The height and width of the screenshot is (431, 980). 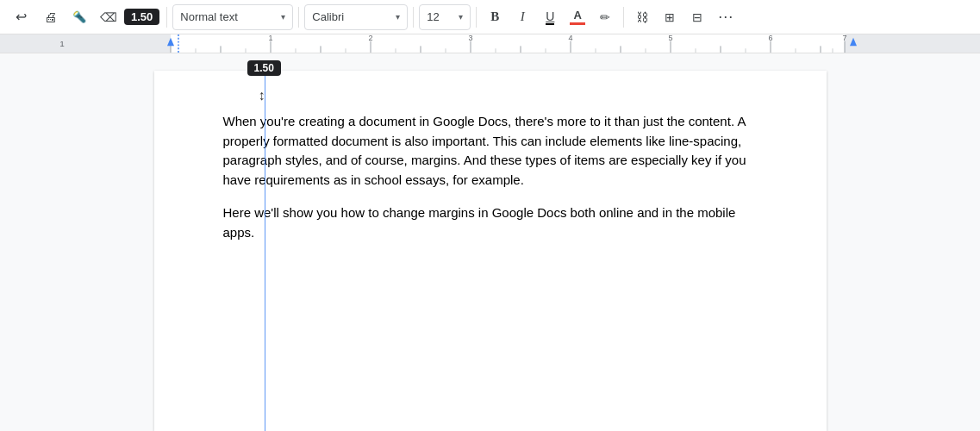 What do you see at coordinates (328, 17) in the screenshot?
I see `font-label: Calibri` at bounding box center [328, 17].